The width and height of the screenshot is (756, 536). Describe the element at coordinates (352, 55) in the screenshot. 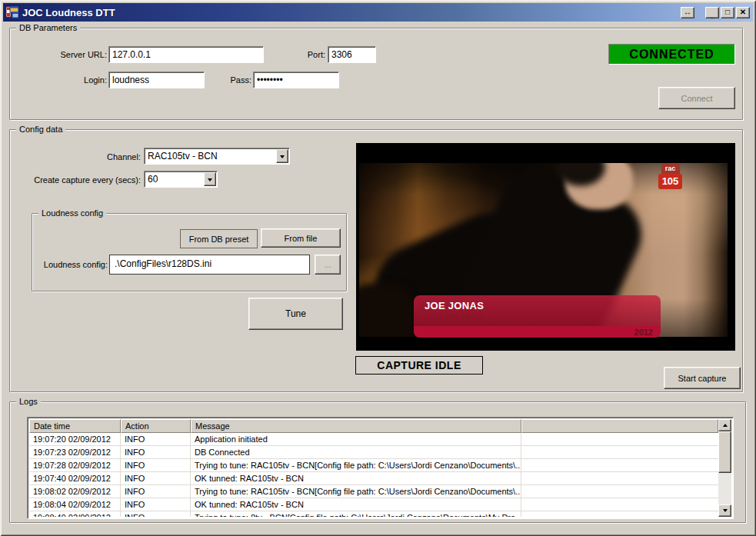

I see `port-input` at that location.